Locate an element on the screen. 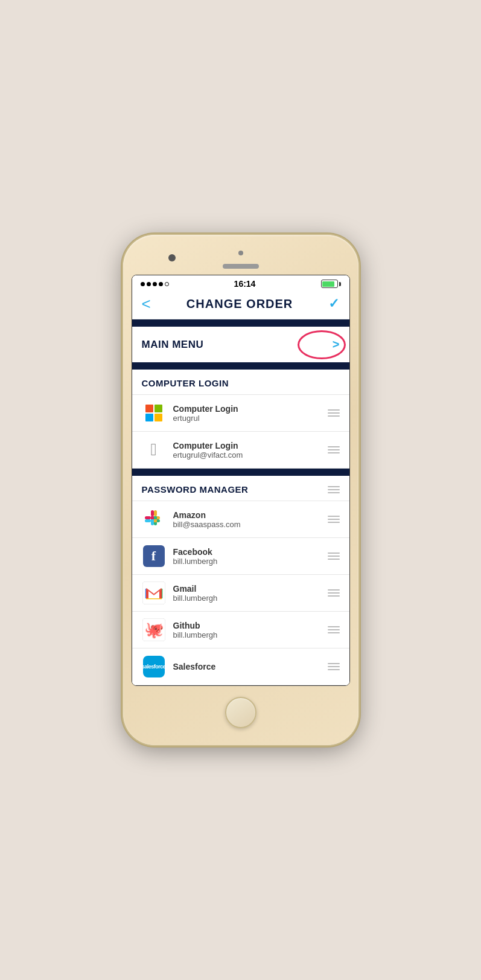 This screenshot has height=980, width=481. battery-tip is located at coordinates (340, 284).